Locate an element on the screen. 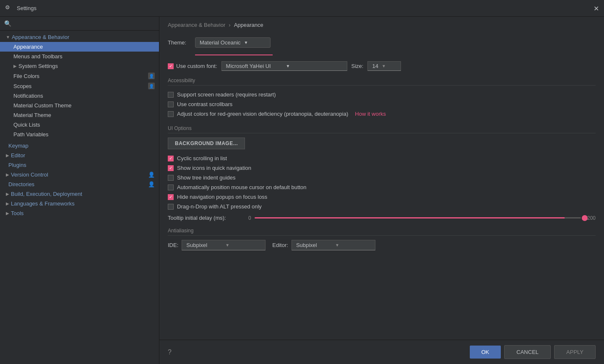 Image resolution: width=604 pixels, height=364 pixels. font-row: Use custom font: Microsoft YaHei UI ▼ Si… is located at coordinates (382, 66).